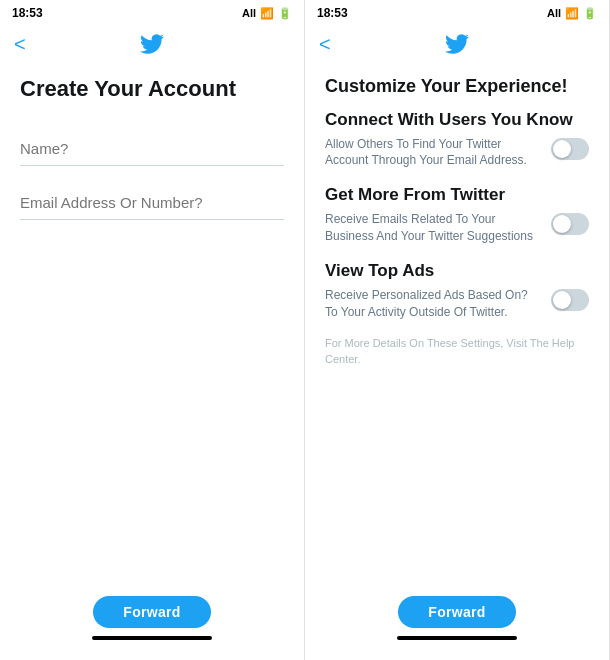  What do you see at coordinates (152, 612) in the screenshot?
I see `left-forward-button: Forward` at bounding box center [152, 612].